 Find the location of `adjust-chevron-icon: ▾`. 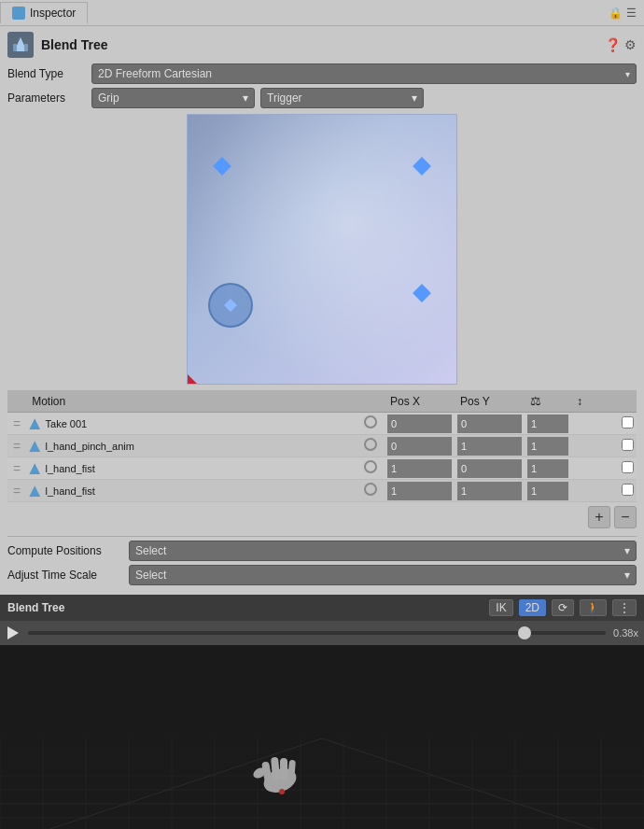

adjust-chevron-icon: ▾ is located at coordinates (627, 575).